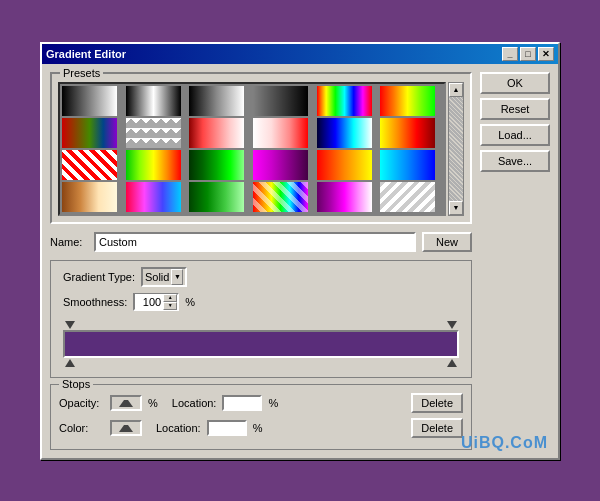 This screenshot has width=600, height=501. What do you see at coordinates (82, 403) in the screenshot?
I see `opacity-label: Opacity:` at bounding box center [82, 403].